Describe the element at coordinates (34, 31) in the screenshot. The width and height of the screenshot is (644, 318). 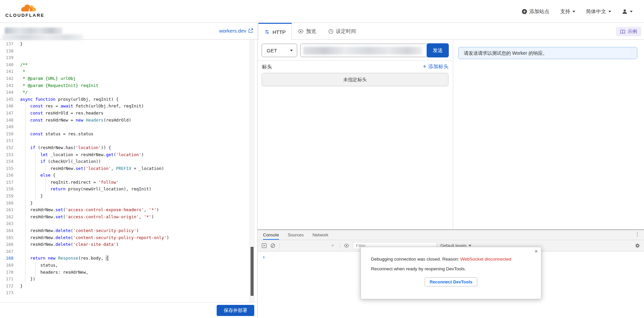
I see `redacted-worker-name` at that location.